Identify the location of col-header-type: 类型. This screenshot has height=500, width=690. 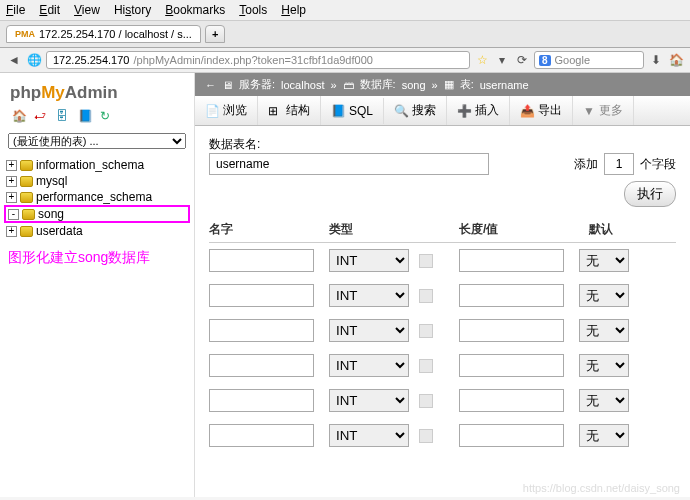
(394, 230).